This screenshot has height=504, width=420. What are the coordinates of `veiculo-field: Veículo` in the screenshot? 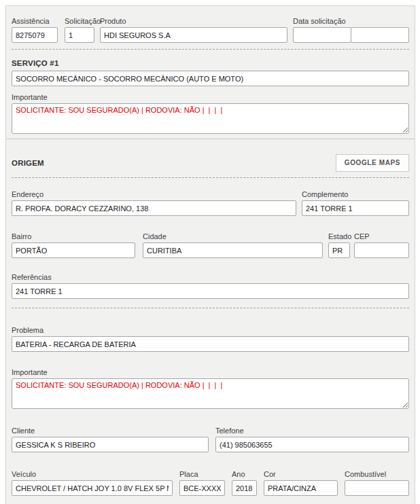 It's located at (92, 483).